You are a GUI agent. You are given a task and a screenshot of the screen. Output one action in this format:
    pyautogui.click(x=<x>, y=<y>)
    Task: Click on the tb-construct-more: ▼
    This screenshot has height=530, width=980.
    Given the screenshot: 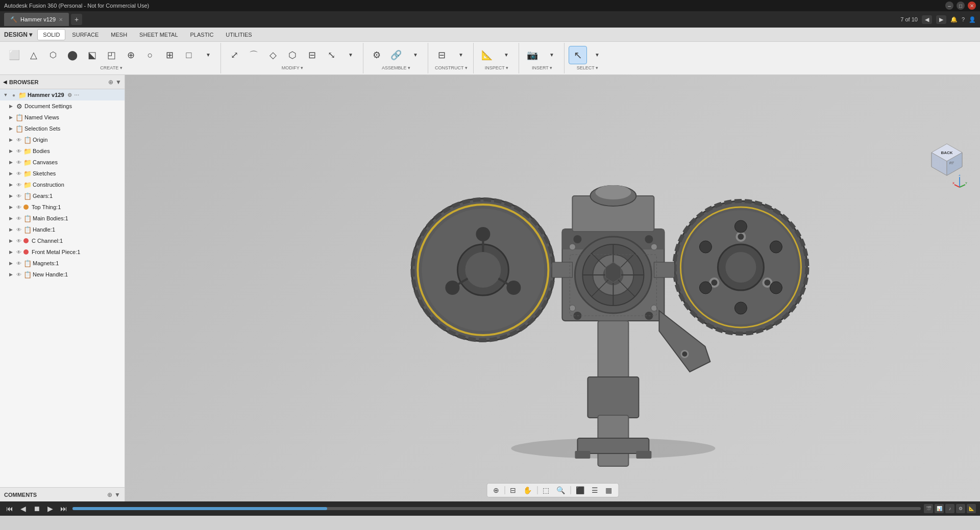 What is the action you would take?
    pyautogui.click(x=461, y=55)
    